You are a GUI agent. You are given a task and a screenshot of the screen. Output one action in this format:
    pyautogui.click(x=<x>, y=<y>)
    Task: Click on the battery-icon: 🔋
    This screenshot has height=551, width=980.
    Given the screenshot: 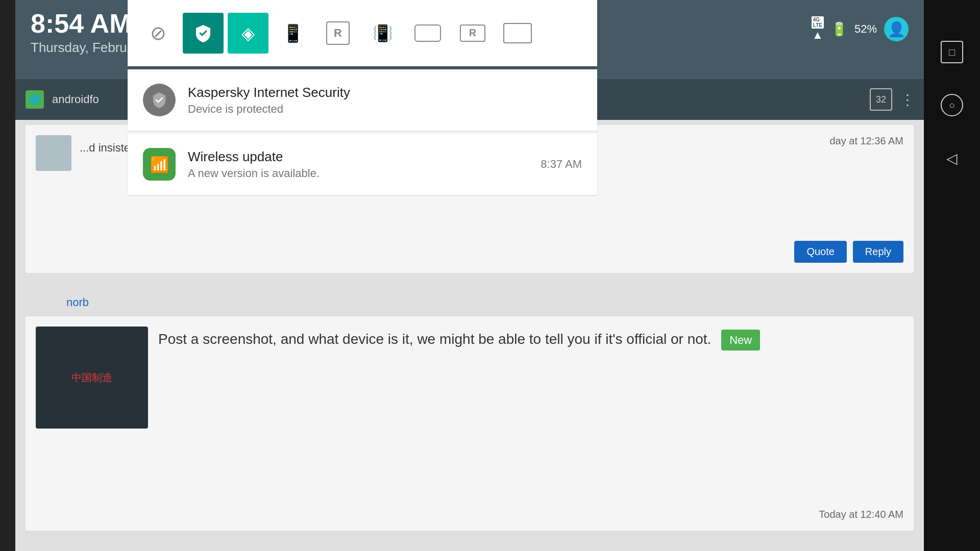 What is the action you would take?
    pyautogui.click(x=839, y=30)
    